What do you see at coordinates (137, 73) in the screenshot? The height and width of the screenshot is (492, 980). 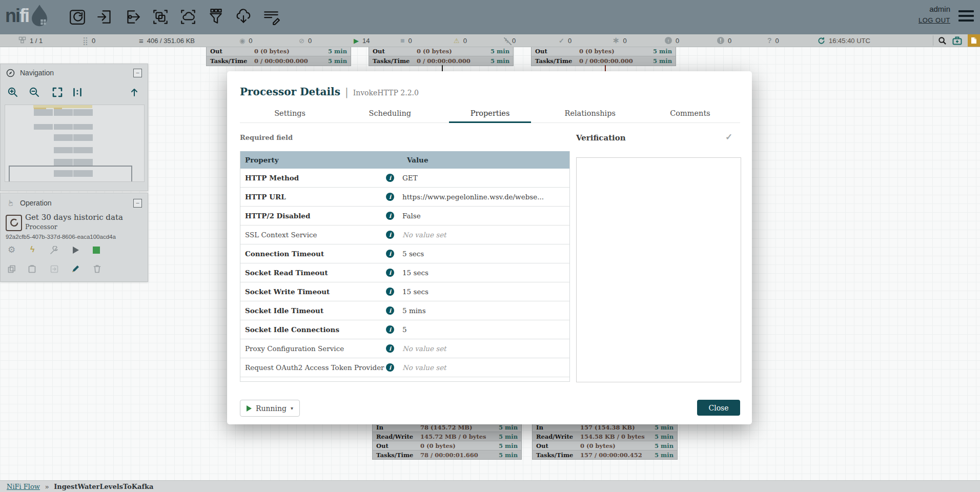 I see `collapse-navigation-icon: –` at bounding box center [137, 73].